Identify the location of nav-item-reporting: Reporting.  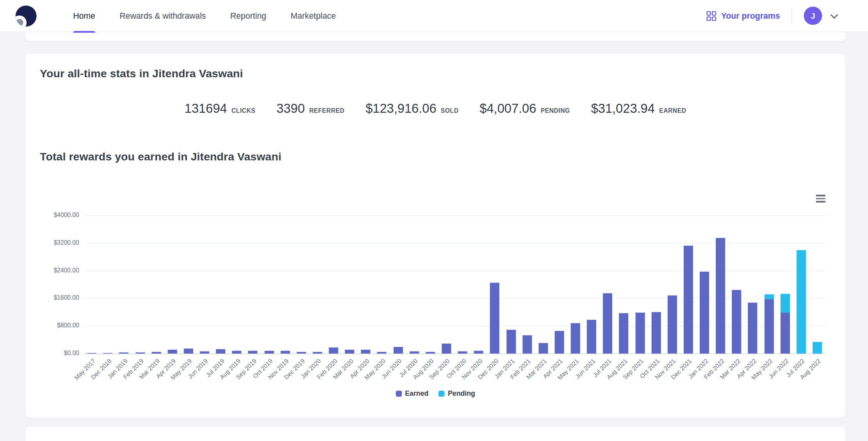
(248, 16).